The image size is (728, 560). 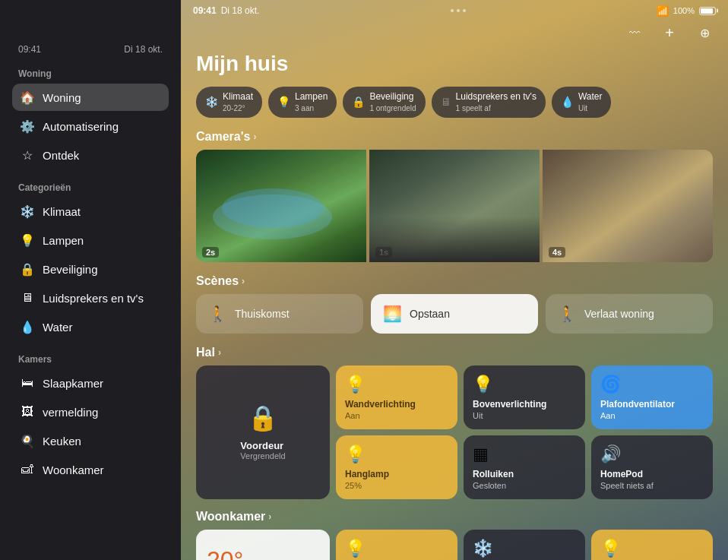 I want to click on sidebar-item-woning: 🏠Woning, so click(x=90, y=97).